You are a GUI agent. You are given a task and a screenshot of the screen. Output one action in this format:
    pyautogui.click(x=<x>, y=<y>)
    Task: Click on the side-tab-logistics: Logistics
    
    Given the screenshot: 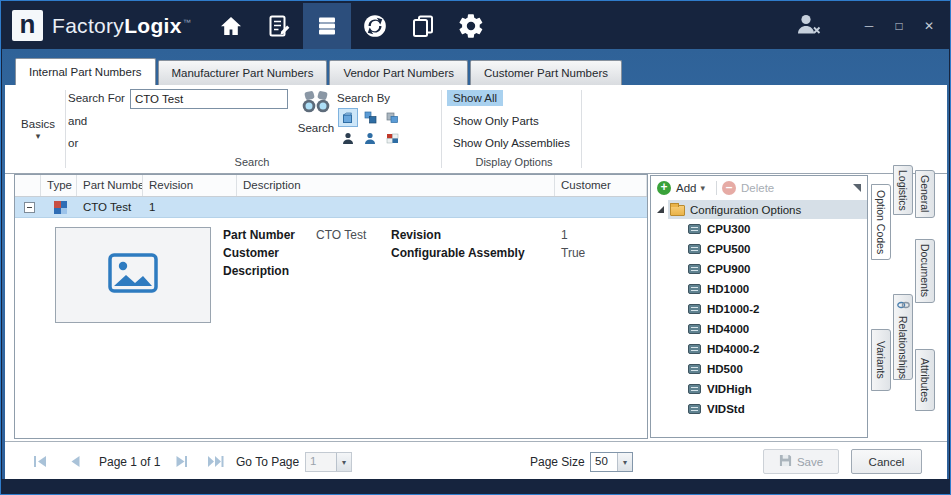 What is the action you would take?
    pyautogui.click(x=903, y=190)
    